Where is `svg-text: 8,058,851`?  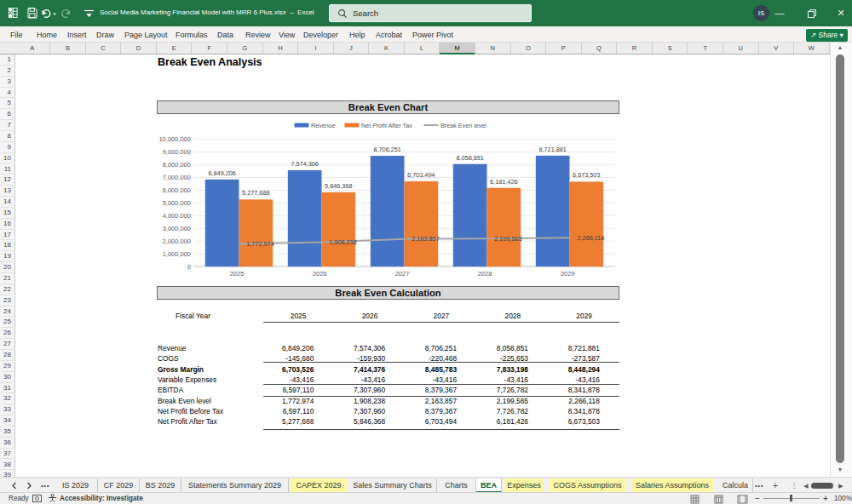 svg-text: 8,058,851 is located at coordinates (469, 158).